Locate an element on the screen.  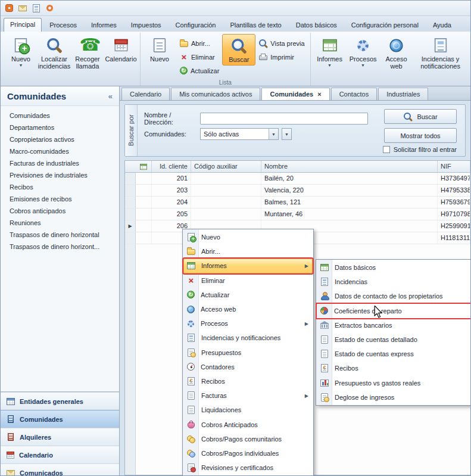
context-menu-item: Informes▶ is located at coordinates (248, 266).